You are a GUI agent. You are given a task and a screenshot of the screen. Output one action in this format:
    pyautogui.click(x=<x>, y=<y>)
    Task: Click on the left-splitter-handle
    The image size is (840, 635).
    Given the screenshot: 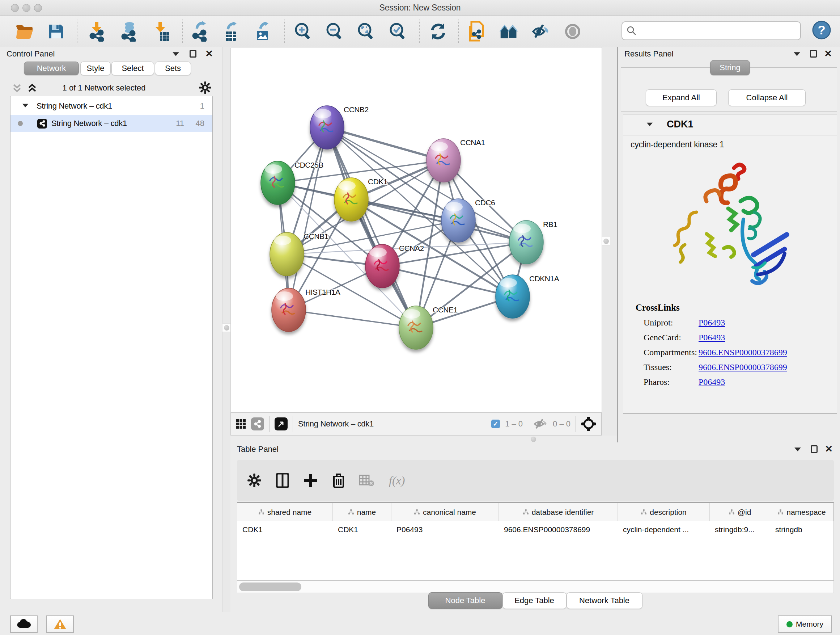 What is the action you would take?
    pyautogui.click(x=226, y=328)
    